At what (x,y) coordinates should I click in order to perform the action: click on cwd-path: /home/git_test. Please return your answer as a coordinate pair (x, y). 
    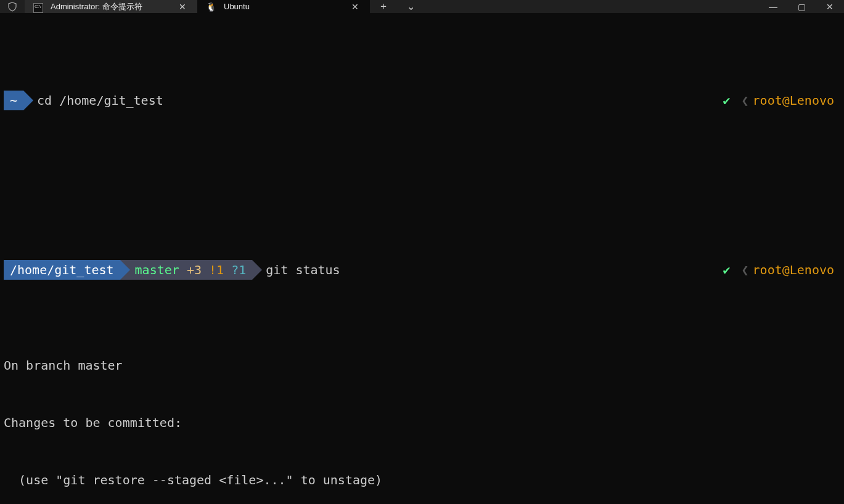
    Looking at the image, I should click on (62, 270).